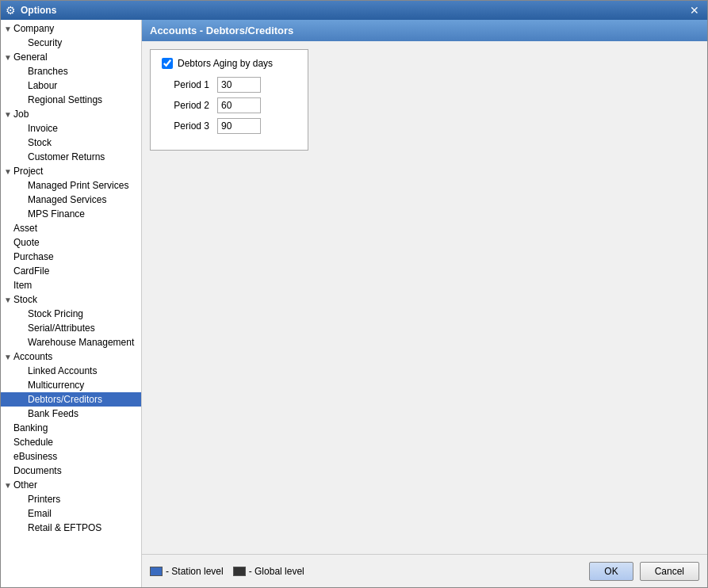  What do you see at coordinates (71, 100) in the screenshot?
I see `sidebar-item-regional-settings: Regional Settings` at bounding box center [71, 100].